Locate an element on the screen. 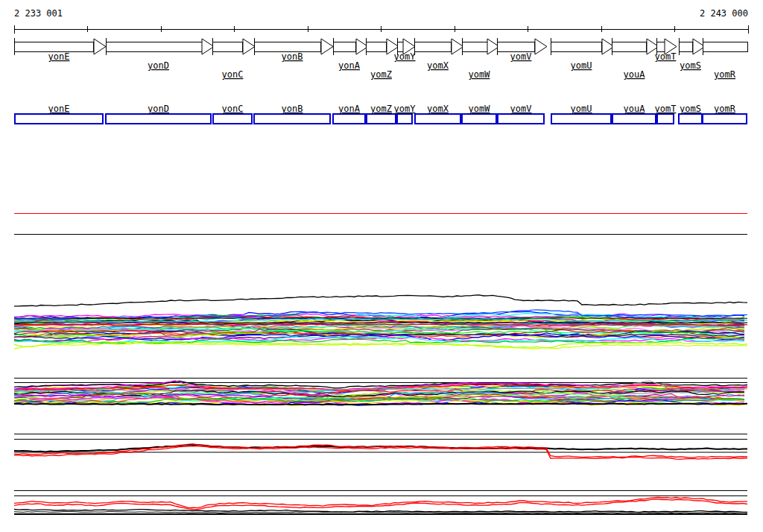 The height and width of the screenshot is (532, 763). gene-box-label-yomX: yomX is located at coordinates (438, 109).